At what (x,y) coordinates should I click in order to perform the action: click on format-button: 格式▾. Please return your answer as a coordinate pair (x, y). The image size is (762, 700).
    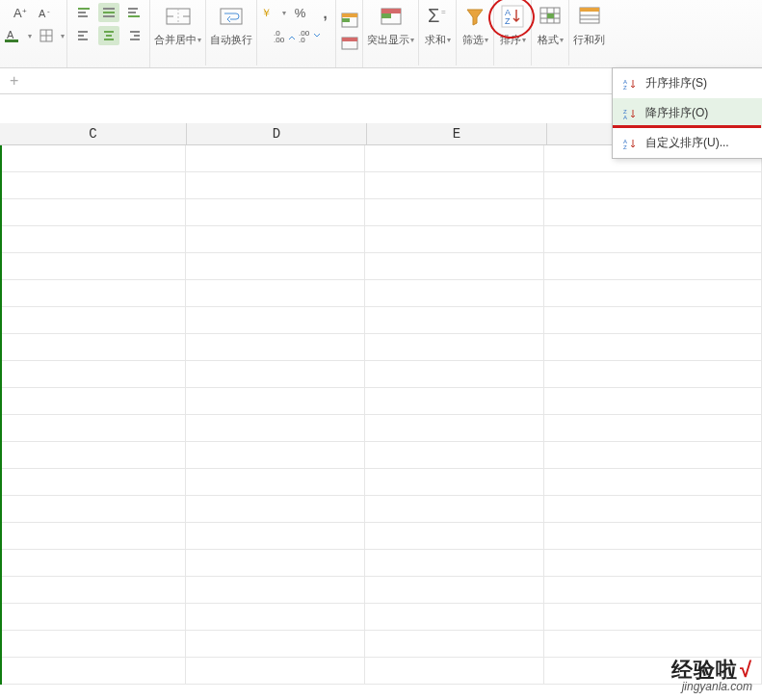
    Looking at the image, I should click on (551, 33).